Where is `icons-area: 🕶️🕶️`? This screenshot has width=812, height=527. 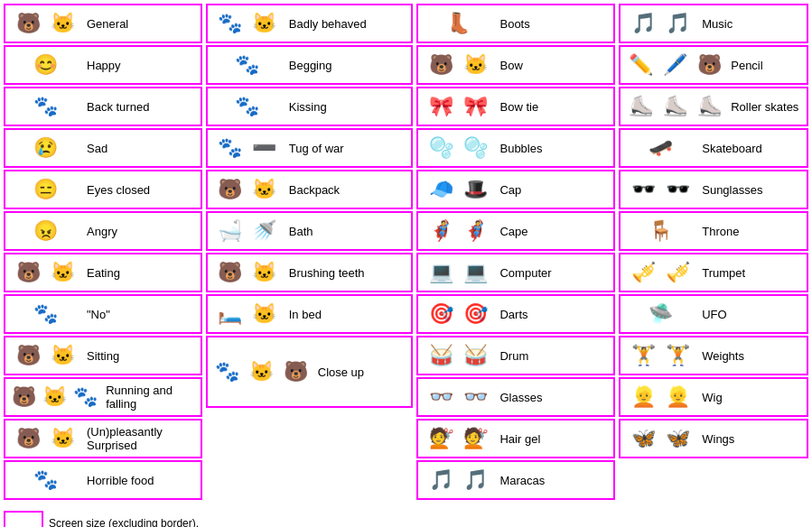
icons-area: 🕶️🕶️ is located at coordinates (660, 190).